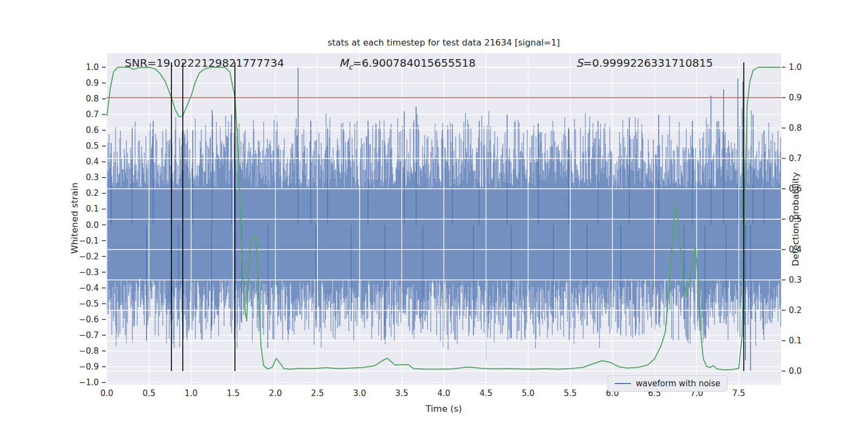  What do you see at coordinates (570, 393) in the screenshot?
I see `x-tick-label: 5.5` at bounding box center [570, 393].